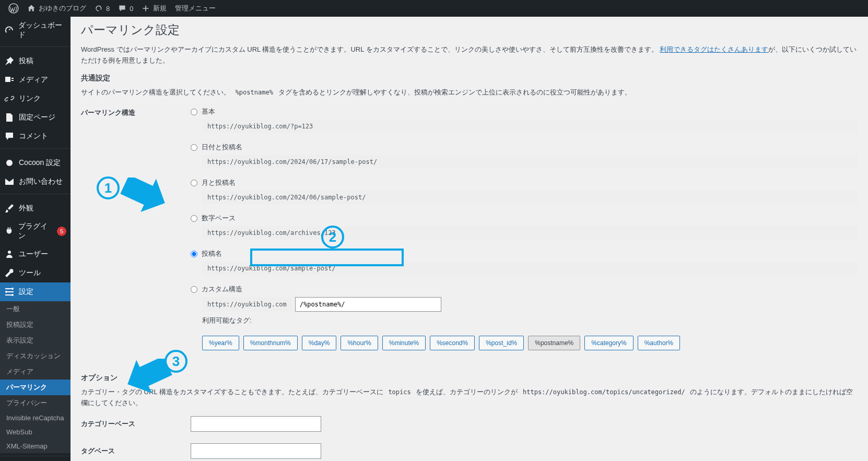  What do you see at coordinates (9, 30) in the screenshot?
I see `dashboard-icon` at bounding box center [9, 30].